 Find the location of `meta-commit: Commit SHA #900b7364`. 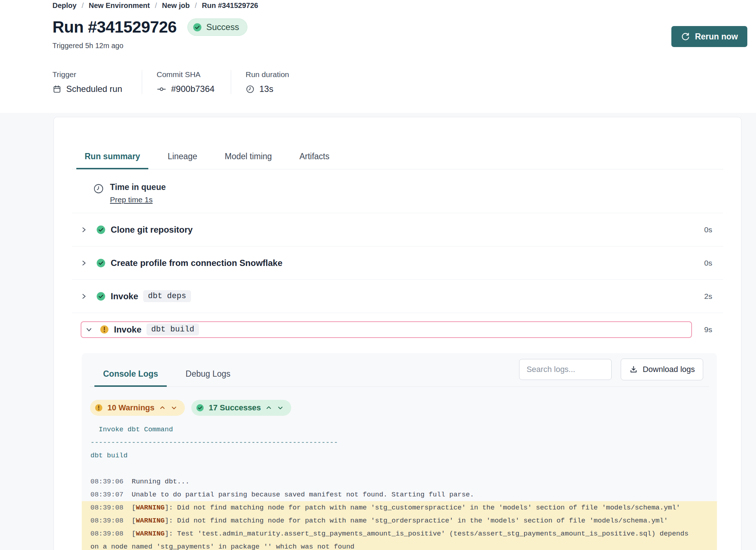

meta-commit: Commit SHA #900b7364 is located at coordinates (186, 82).